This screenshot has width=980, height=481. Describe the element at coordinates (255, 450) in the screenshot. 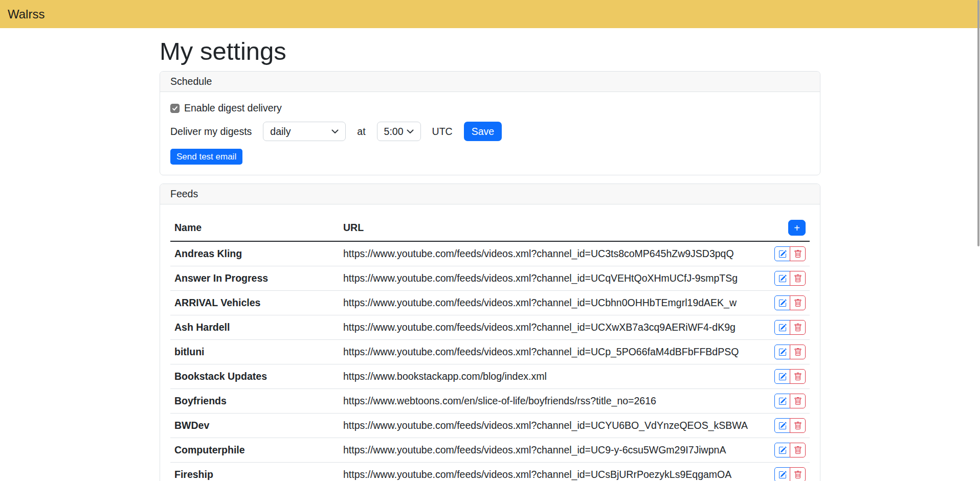

I see `feed-name: Computerphile` at that location.